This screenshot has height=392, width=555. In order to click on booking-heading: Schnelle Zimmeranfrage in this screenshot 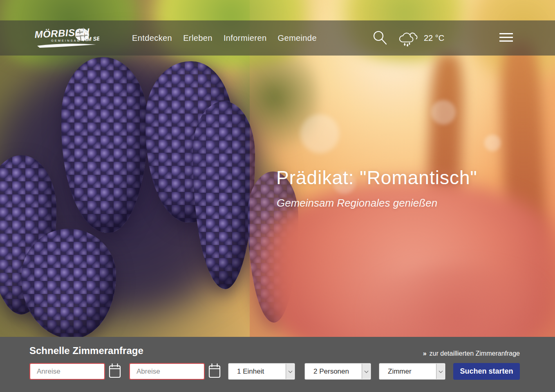, I will do `click(87, 351)`.